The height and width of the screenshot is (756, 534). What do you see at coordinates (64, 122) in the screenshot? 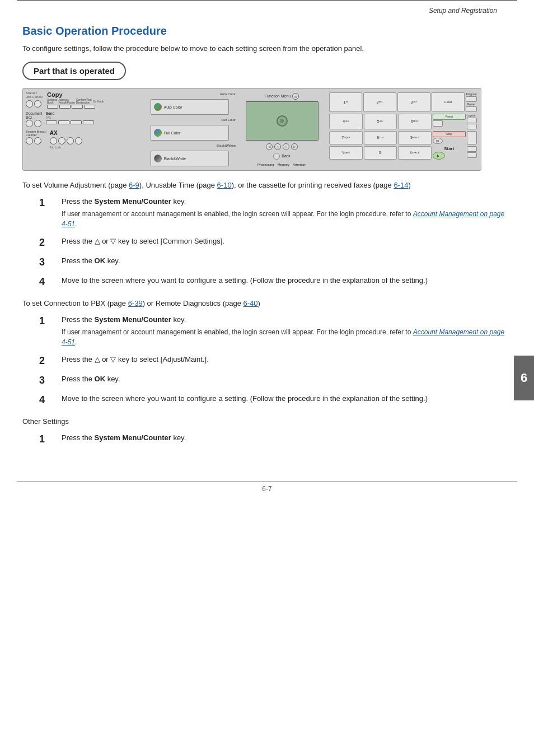
I see `send-btn2` at bounding box center [64, 122].